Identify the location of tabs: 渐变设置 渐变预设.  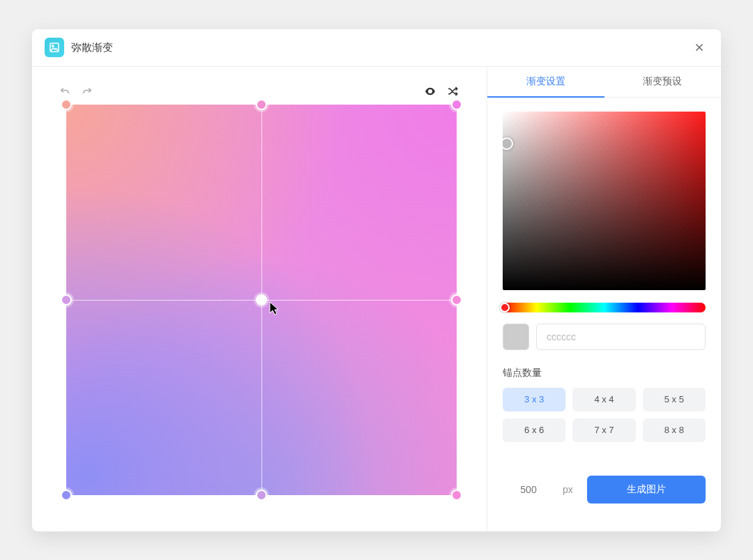
(604, 82).